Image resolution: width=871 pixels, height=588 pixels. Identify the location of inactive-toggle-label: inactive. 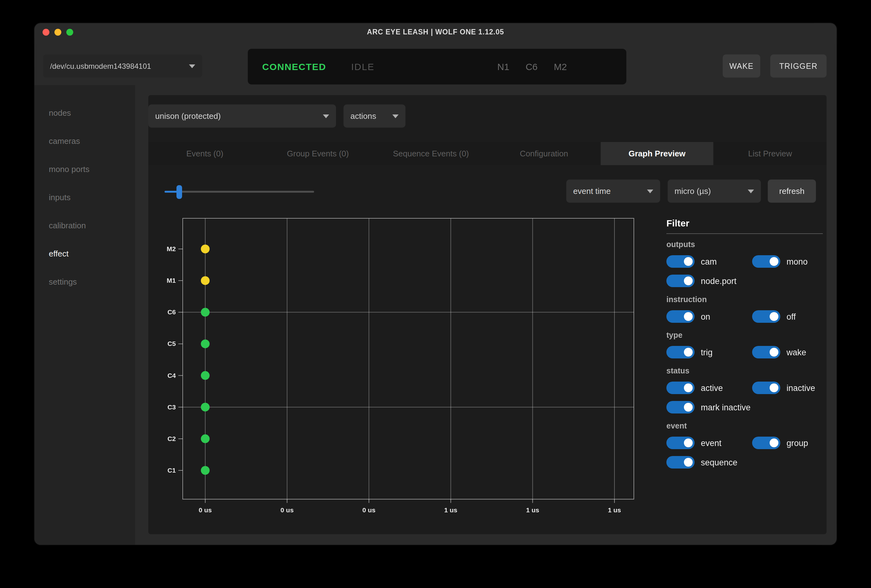
(801, 388).